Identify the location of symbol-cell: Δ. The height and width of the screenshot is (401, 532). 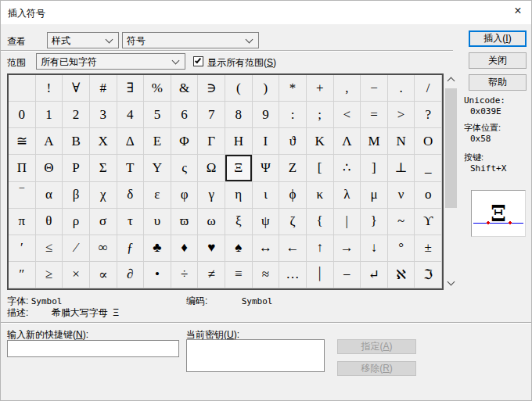
(131, 141).